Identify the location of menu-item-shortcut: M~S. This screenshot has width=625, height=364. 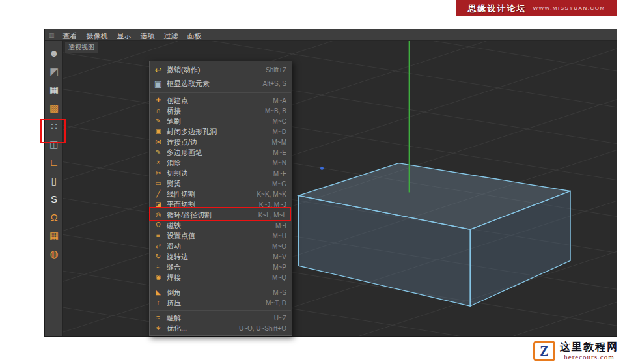
(280, 293).